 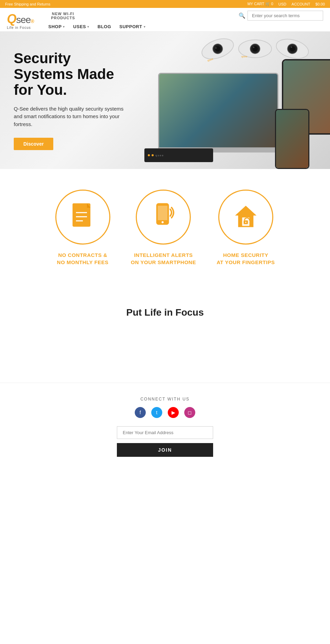 I want to click on hero-description: Q-See delivers the high quality security…, so click(x=72, y=117).